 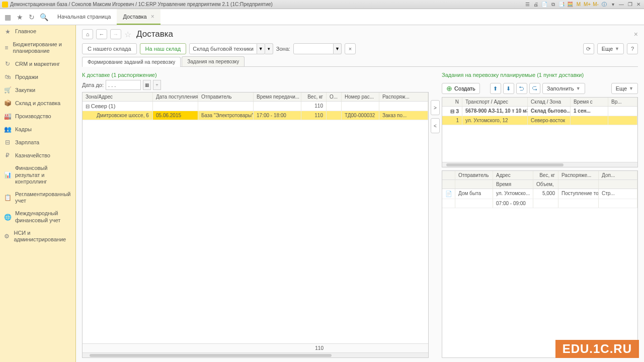 I want to click on sidebar-item-main: ★Главное, so click(x=38, y=32).